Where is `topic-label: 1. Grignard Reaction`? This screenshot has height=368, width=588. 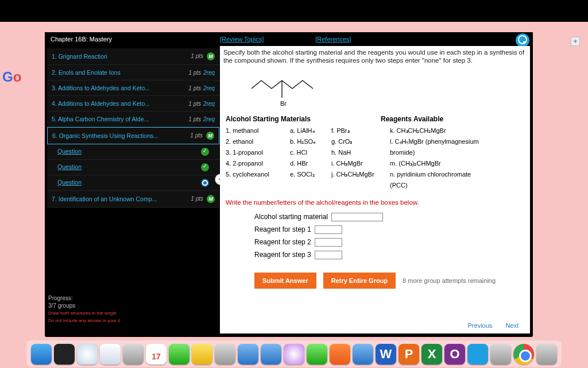
topic-label: 1. Grignard Reaction is located at coordinates (79, 56).